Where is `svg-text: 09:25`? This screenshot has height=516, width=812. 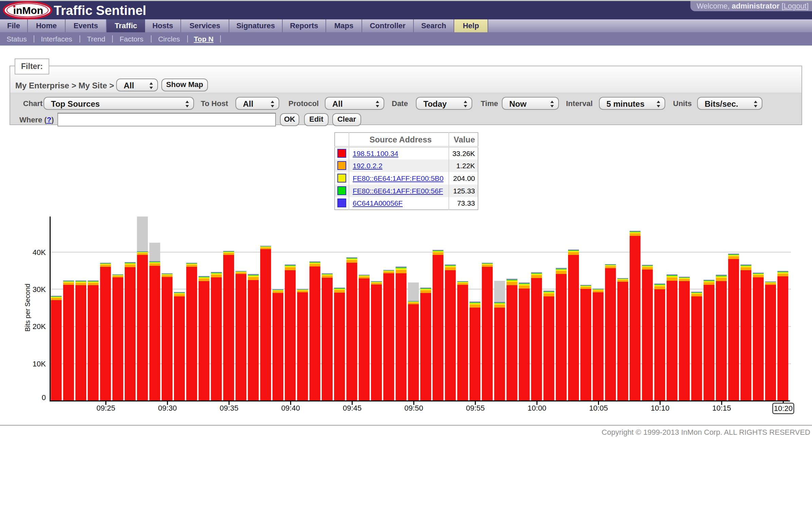
svg-text: 09:25 is located at coordinates (106, 408).